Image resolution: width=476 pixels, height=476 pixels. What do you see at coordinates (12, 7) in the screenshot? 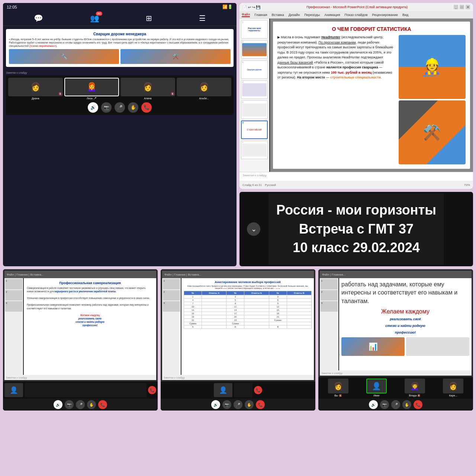
I see `phone-time: 12:05` at bounding box center [12, 7].